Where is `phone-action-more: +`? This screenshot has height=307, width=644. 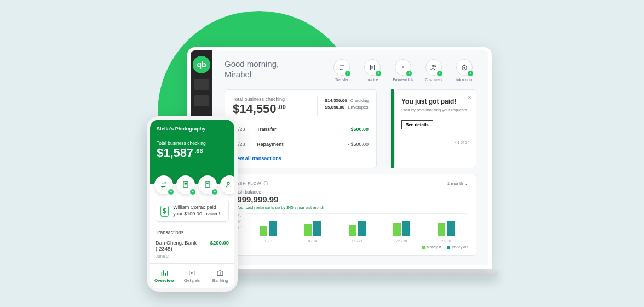
phone-action-more: + is located at coordinates (229, 185).